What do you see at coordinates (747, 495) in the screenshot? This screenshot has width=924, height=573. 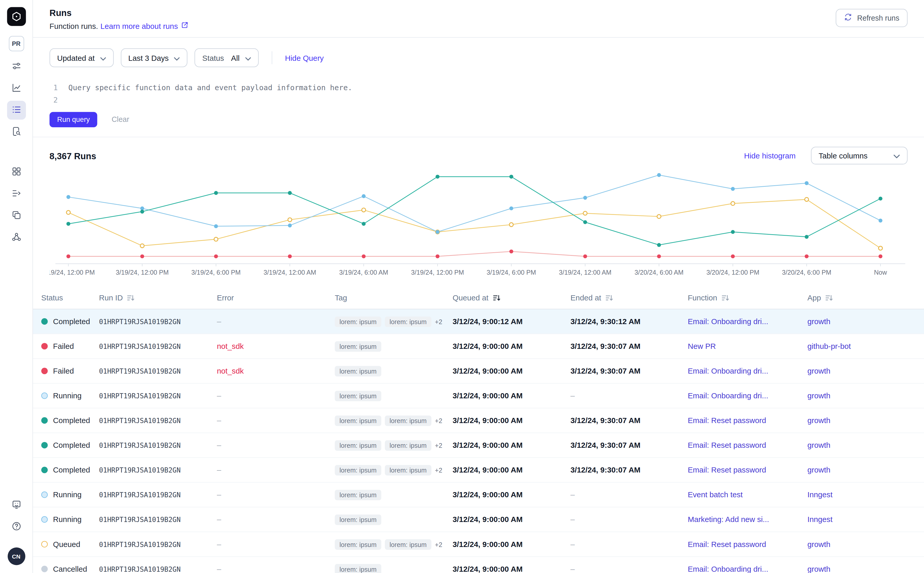 I see `function-link: Event batch test` at bounding box center [747, 495].